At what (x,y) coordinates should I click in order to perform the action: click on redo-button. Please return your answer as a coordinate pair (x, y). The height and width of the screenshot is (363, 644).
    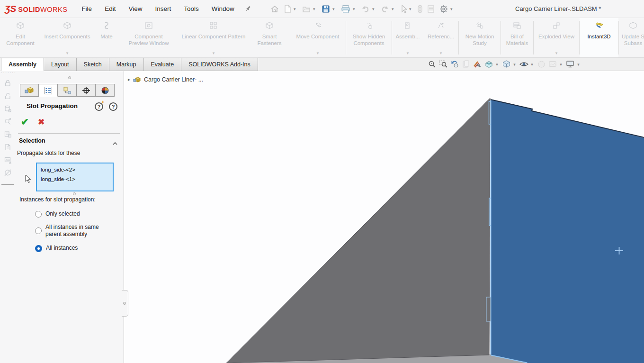
    Looking at the image, I should click on (385, 9).